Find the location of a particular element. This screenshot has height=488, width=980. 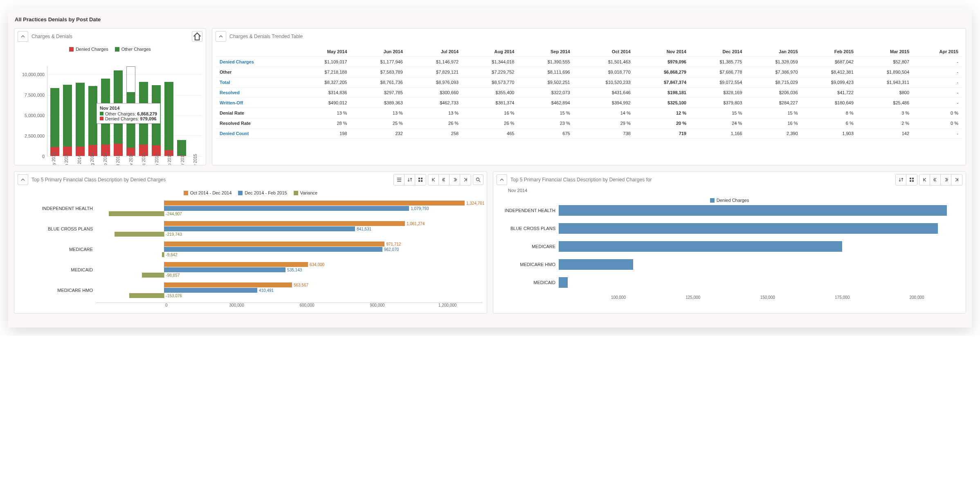

cell: 25 % is located at coordinates (378, 124).